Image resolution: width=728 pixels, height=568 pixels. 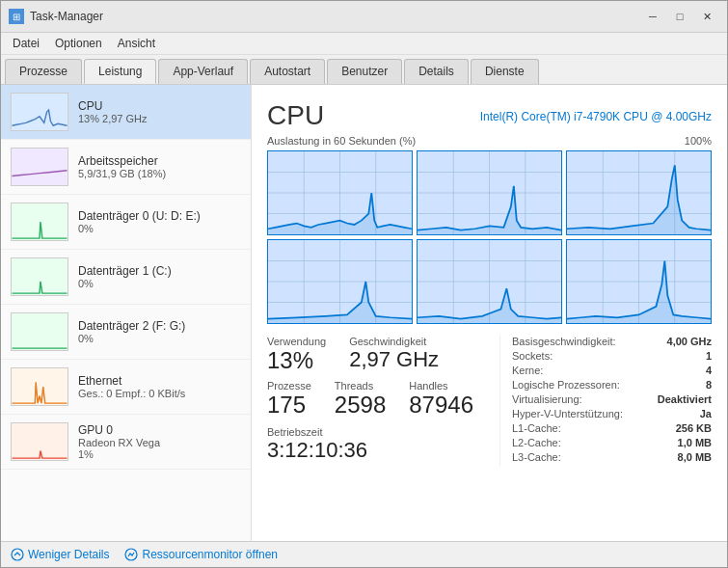 I want to click on minimize-button: ─, so click(x=653, y=16).